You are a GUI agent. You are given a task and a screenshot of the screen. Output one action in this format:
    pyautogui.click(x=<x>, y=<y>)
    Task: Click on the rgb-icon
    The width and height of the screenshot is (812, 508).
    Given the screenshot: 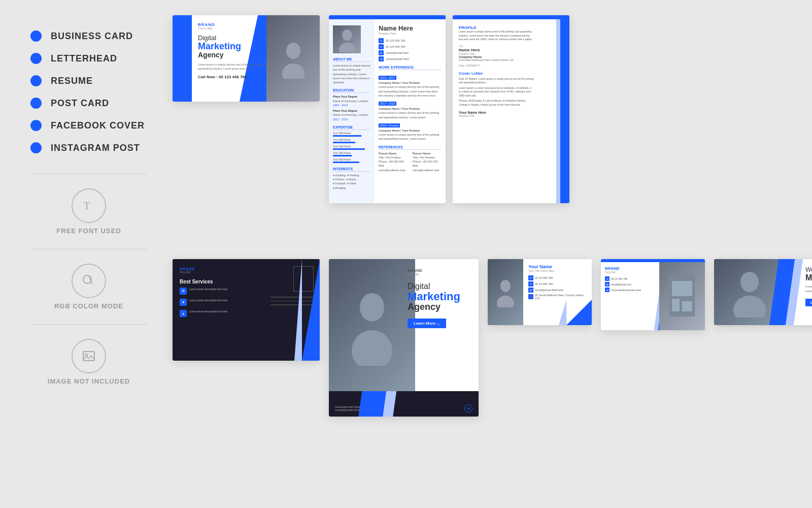 What is the action you would take?
    pyautogui.click(x=89, y=281)
    